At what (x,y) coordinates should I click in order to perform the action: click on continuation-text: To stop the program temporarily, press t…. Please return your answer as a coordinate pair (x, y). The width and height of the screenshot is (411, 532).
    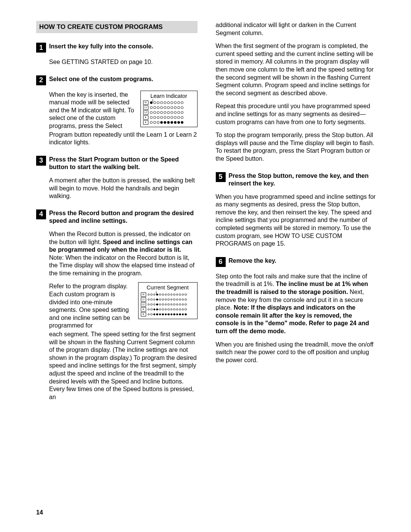
    Looking at the image, I should click on (296, 147).